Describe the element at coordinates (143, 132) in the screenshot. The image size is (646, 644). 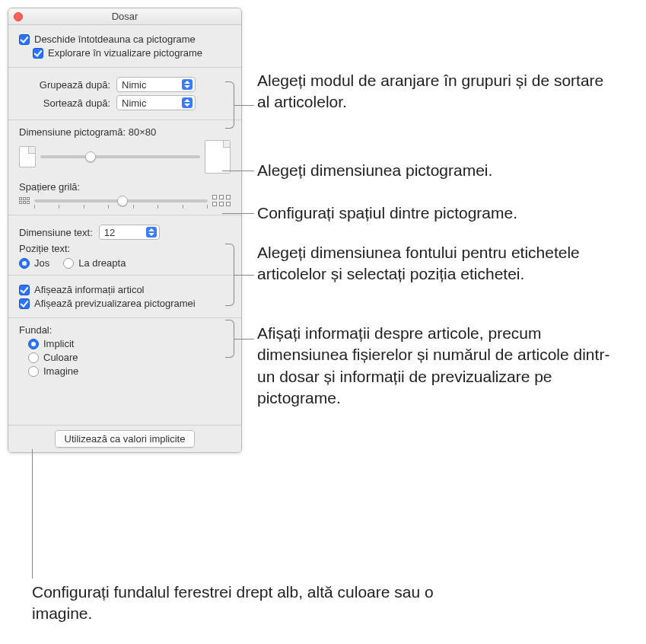
I see `icon-size-value: 80×80` at that location.